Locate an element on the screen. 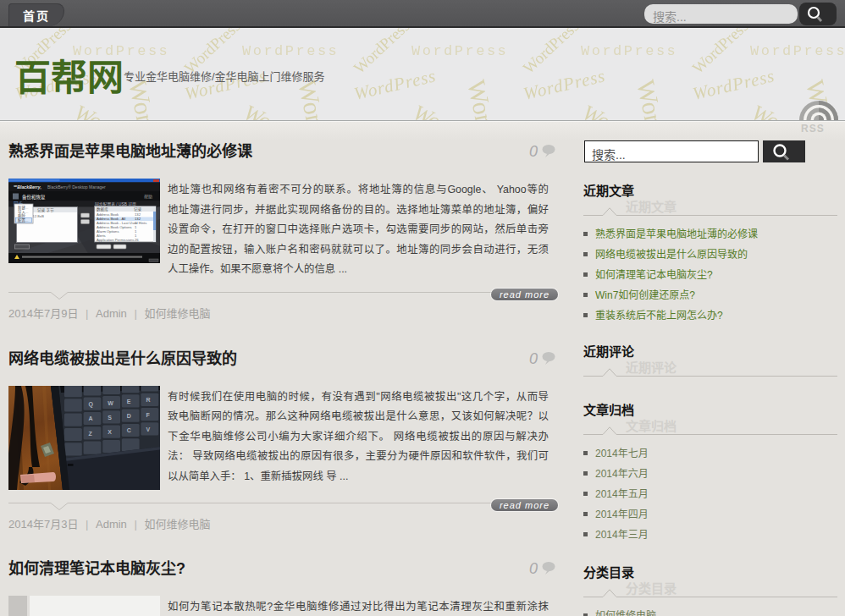  svg-text: X is located at coordinates (110, 432).